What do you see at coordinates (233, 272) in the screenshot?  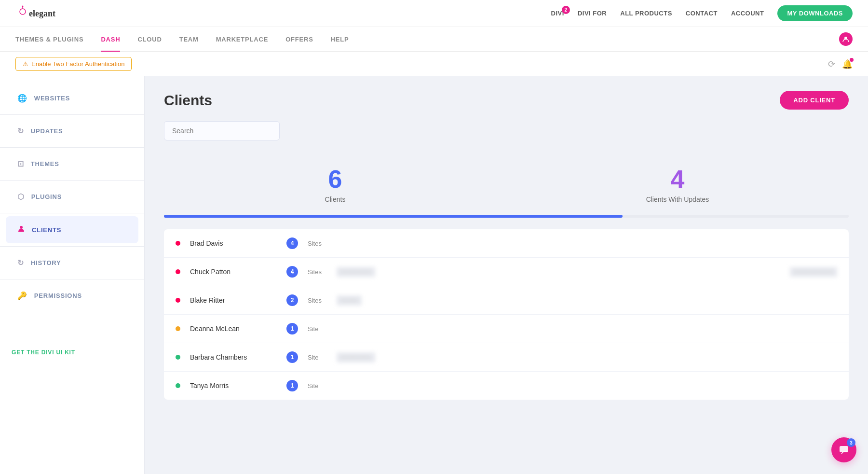 I see `client-name: Chuck Patton` at bounding box center [233, 272].